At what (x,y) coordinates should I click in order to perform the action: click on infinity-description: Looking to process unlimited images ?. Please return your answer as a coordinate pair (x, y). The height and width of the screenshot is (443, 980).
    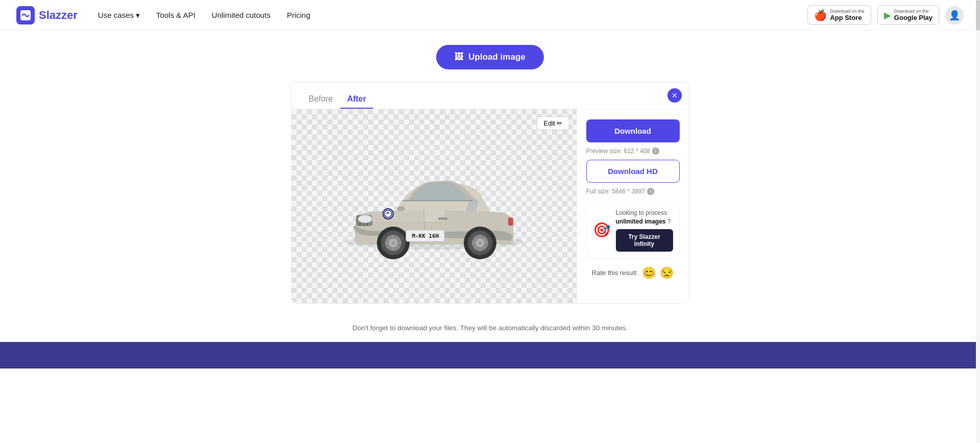
    Looking at the image, I should click on (644, 217).